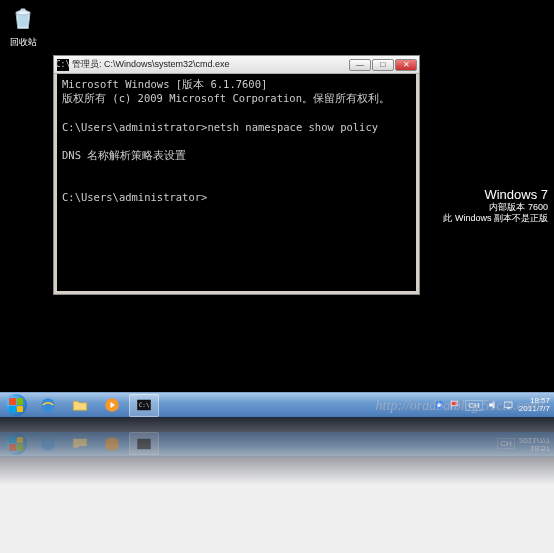 The height and width of the screenshot is (553, 554). What do you see at coordinates (474, 406) in the screenshot?
I see `language-indicator: CH` at bounding box center [474, 406].